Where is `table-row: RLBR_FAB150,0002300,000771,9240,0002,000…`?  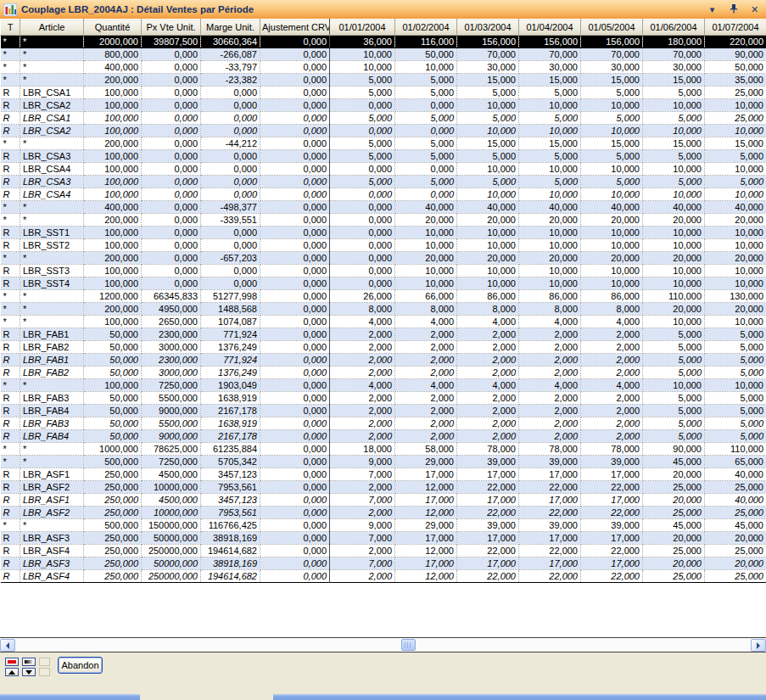 table-row: RLBR_FAB150,0002300,000771,9240,0002,000… is located at coordinates (383, 334).